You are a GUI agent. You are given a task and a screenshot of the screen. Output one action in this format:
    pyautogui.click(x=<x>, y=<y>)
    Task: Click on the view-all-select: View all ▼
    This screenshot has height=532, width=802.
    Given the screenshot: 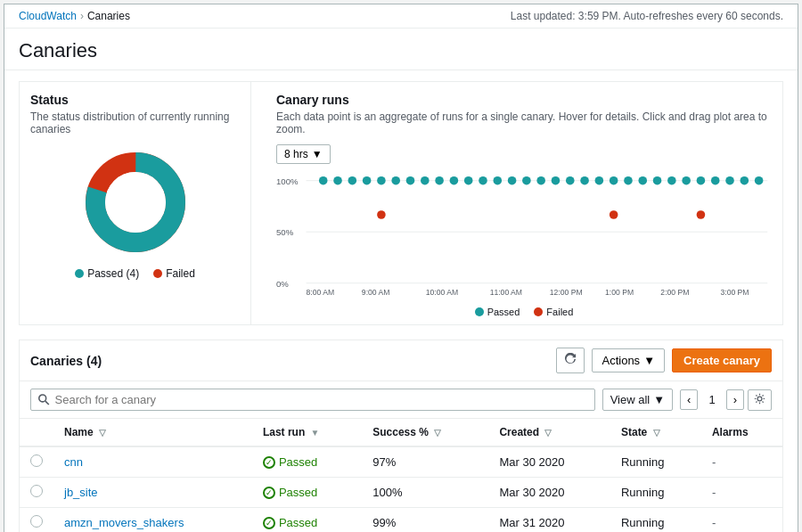 What is the action you would take?
    pyautogui.click(x=638, y=399)
    